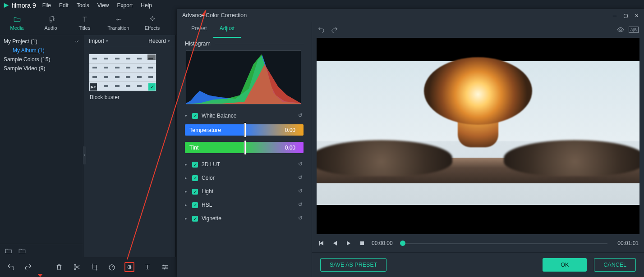 This screenshot has width=644, height=277. What do you see at coordinates (248, 191) in the screenshot?
I see `group-light: Light` at bounding box center [248, 191].